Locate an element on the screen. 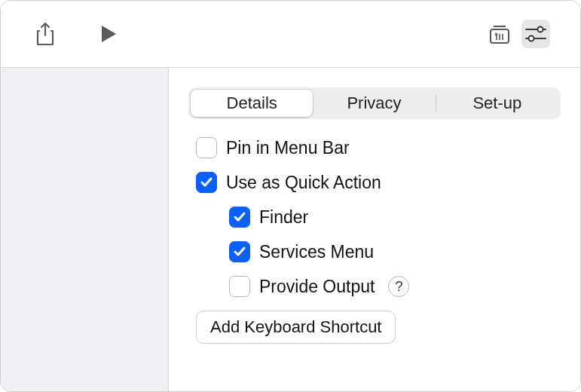  option-label: Provide Output is located at coordinates (316, 286).